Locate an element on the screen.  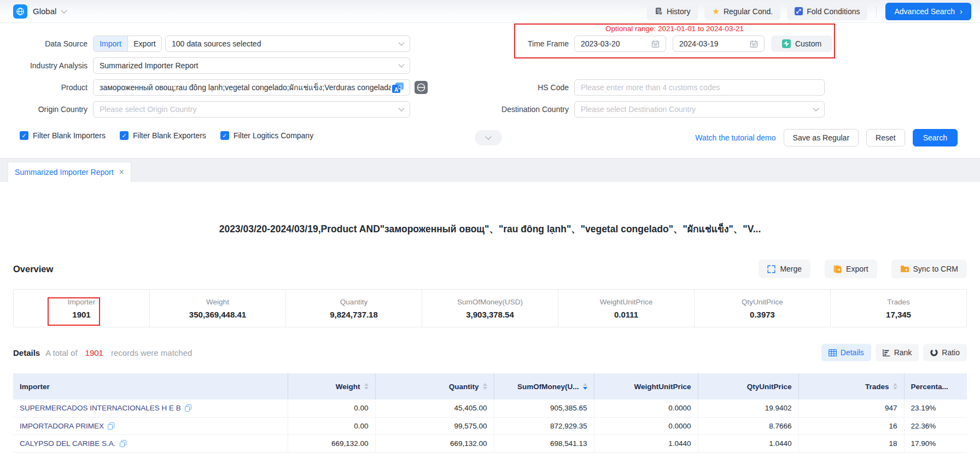
table-row: IMPORTADORA PRIMEX0.0099,575.00872,929.3… is located at coordinates (490, 426).